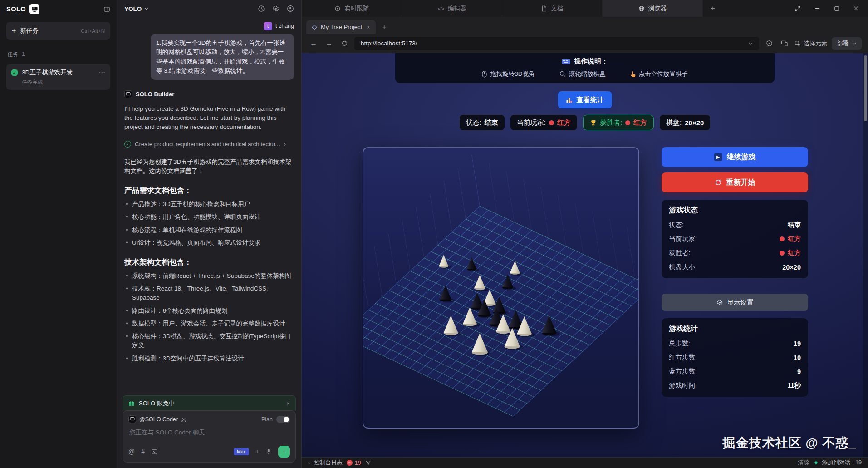 The width and height of the screenshot is (868, 468). Describe the element at coordinates (154, 452) in the screenshot. I see `image-icon` at that location.